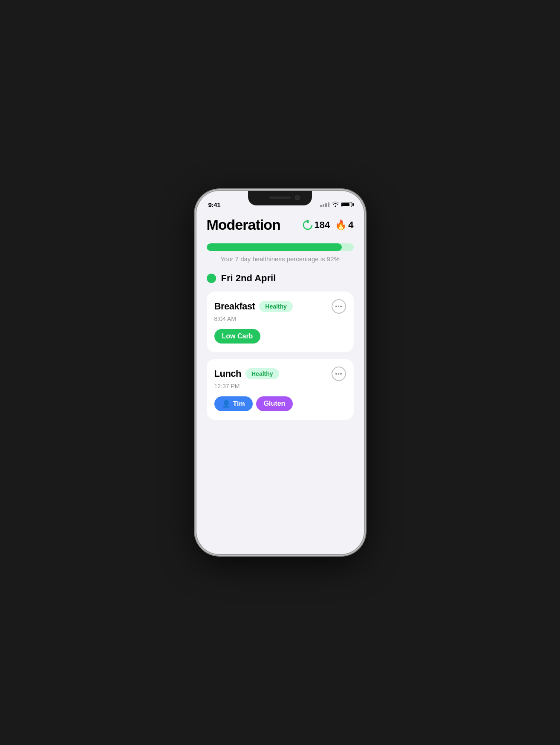  I want to click on lunch-name: Lunch, so click(228, 374).